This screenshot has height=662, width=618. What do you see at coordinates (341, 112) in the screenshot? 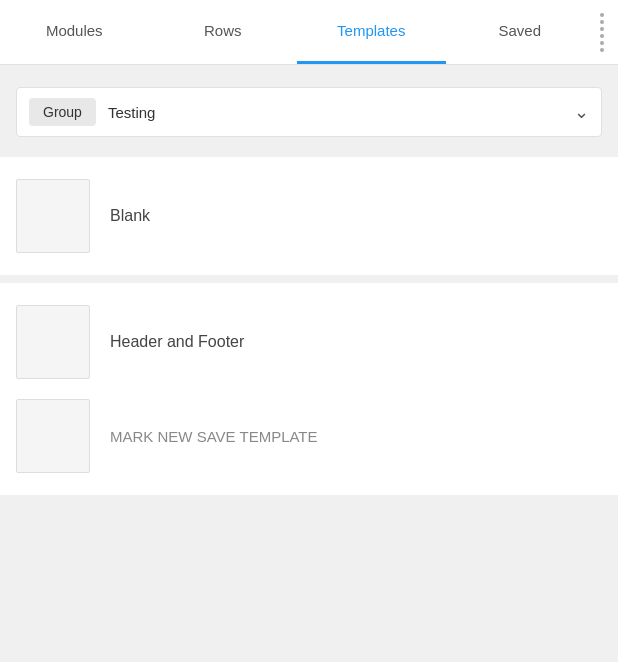
I see `group-value: Testing` at bounding box center [341, 112].